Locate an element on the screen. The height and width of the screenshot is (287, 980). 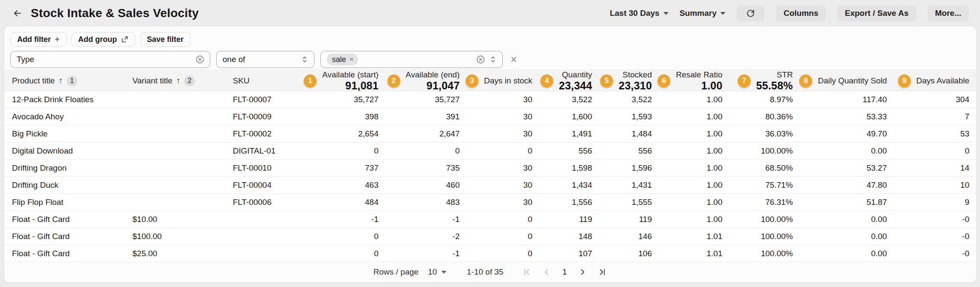
table-row: Flip Flop Float FLT-00006 484 483 30 1,5… is located at coordinates (490, 202).